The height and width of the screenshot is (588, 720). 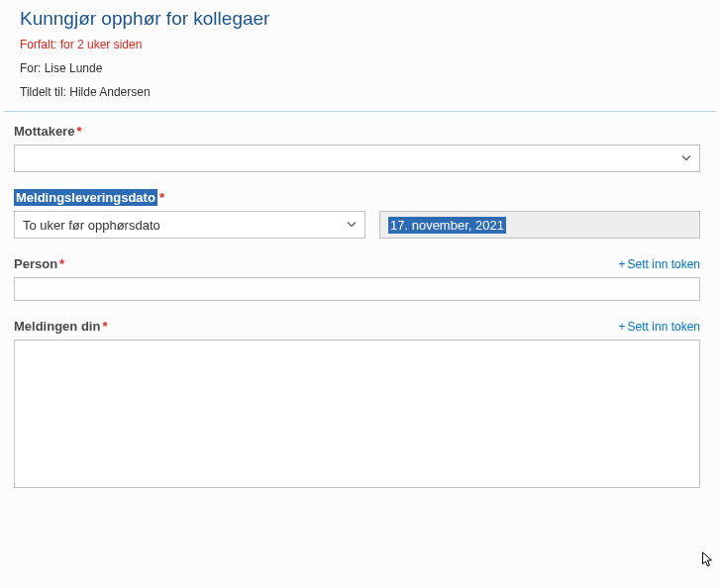 I want to click on meldingsdato-select-value: To uker før opphørsdato, so click(x=91, y=226).